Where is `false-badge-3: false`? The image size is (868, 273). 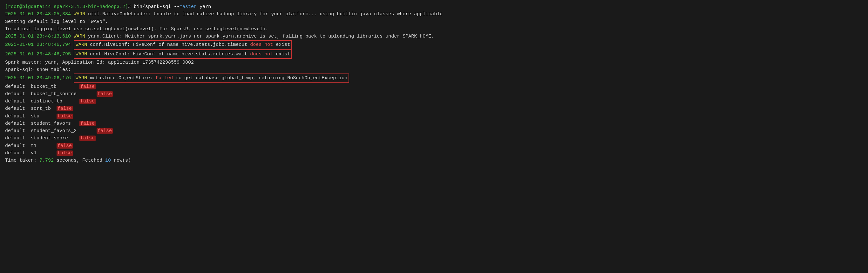
false-badge-3: false is located at coordinates (65, 109).